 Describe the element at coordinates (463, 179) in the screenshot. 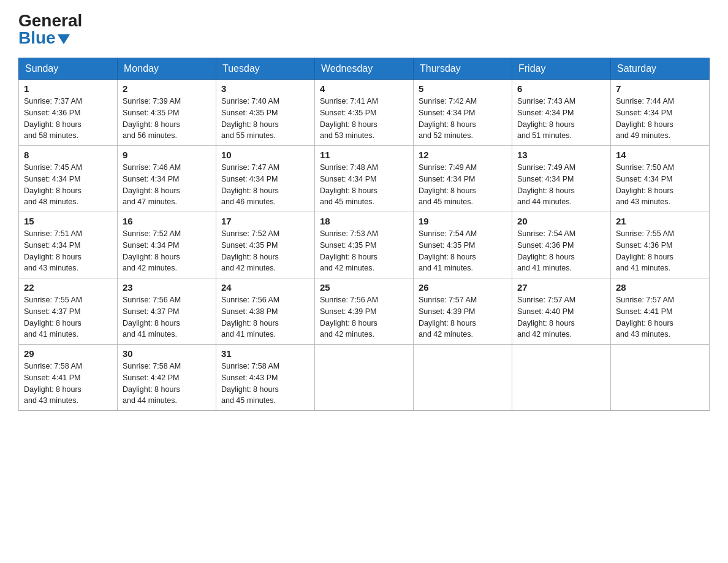

I see `calendar-cell: 12 Sunrise: 7:49 AMSunset: 4:34 PMDaylig…` at that location.